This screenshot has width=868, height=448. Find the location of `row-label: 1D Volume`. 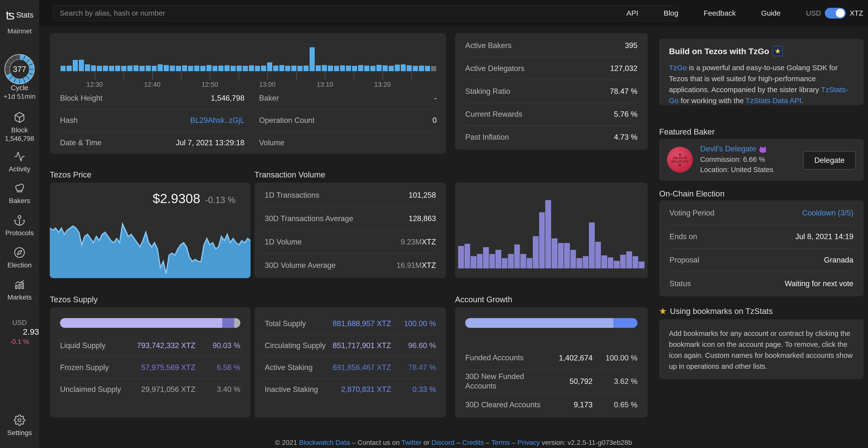

row-label: 1D Volume is located at coordinates (283, 242).